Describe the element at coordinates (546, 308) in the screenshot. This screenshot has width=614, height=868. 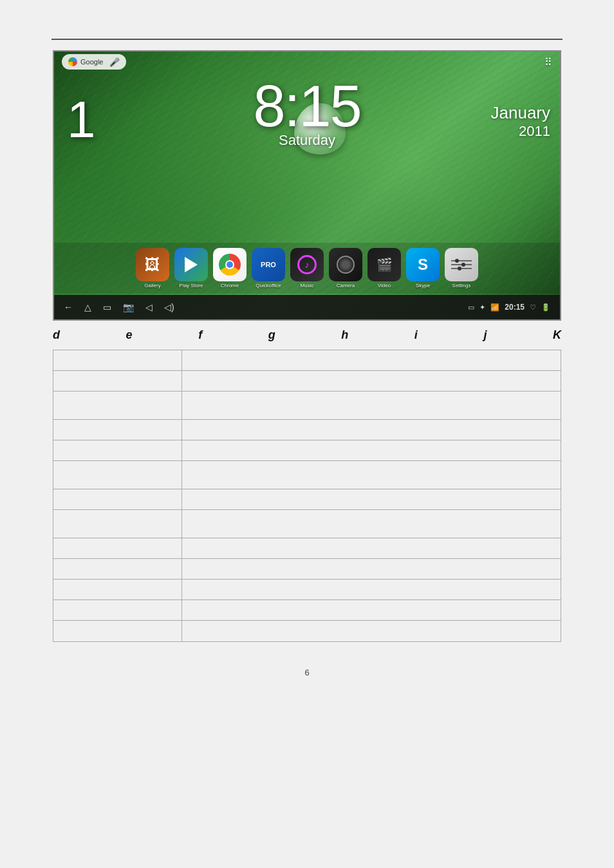
I see `battery-percent-icon: 🔋` at that location.